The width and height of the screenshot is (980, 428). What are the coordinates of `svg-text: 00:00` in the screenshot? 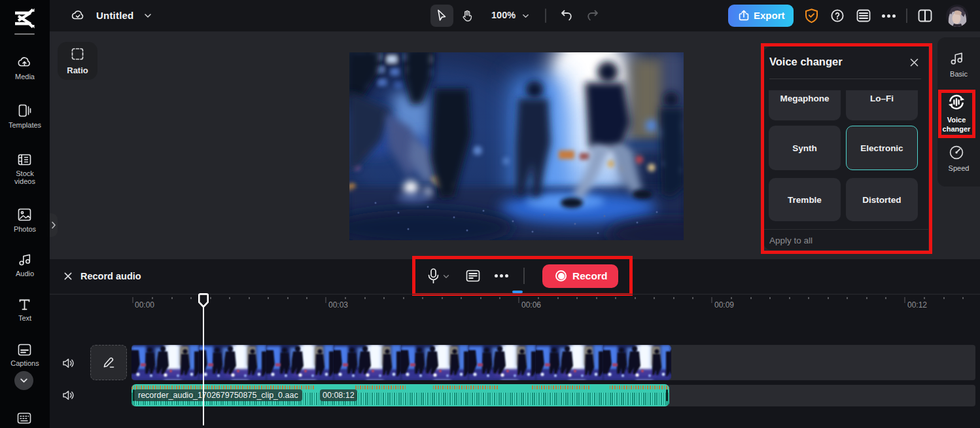 It's located at (145, 305).